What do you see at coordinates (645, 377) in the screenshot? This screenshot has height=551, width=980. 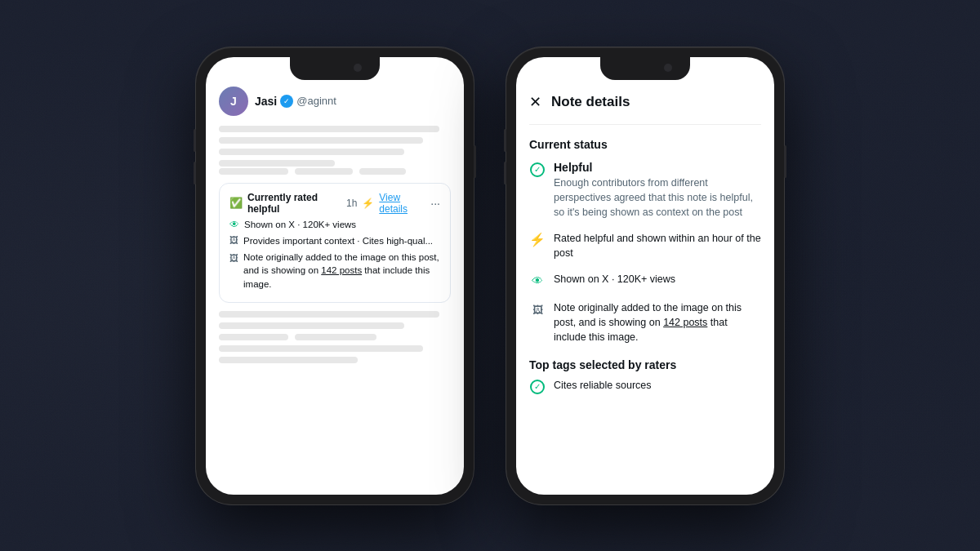 I see `top-tags-section: Top tags selected by raters ✓ Cites reli…` at bounding box center [645, 377].